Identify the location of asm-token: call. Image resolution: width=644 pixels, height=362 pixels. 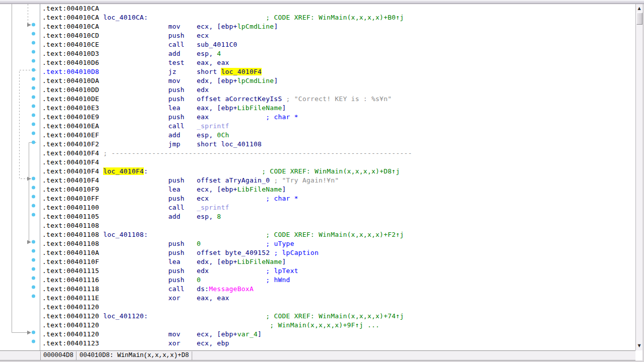
(148, 207).